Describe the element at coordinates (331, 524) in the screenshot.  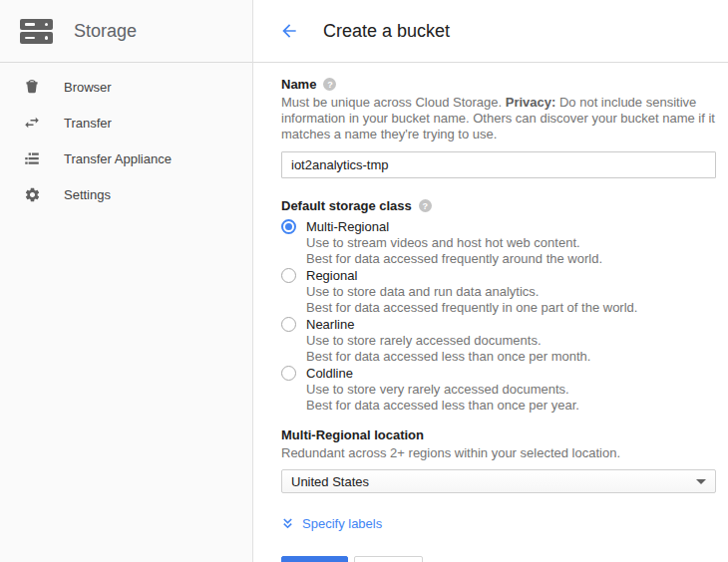
I see `specify-labels-link: Specify labels` at that location.